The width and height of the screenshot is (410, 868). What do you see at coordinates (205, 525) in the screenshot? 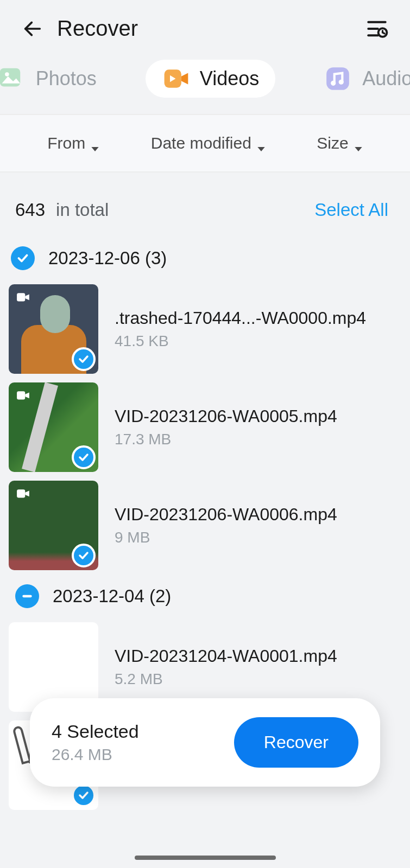
I see `list-item: VID-20231206-WA0006.mp4 9 MB` at bounding box center [205, 525].